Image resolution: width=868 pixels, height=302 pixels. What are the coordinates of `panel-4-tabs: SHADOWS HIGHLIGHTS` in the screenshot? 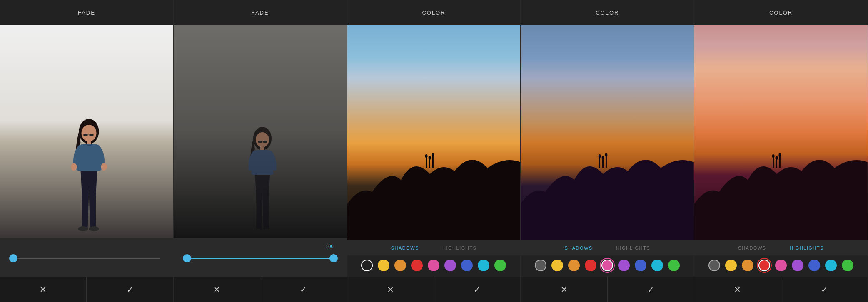 It's located at (607, 248).